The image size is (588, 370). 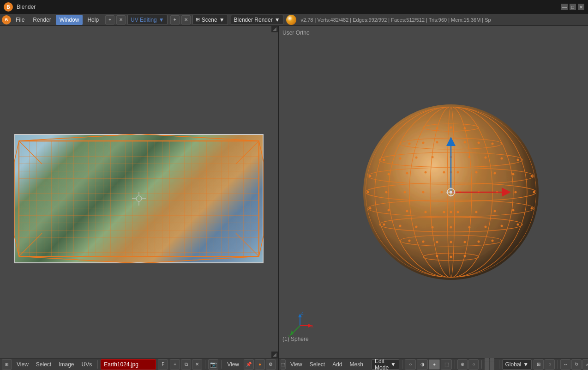 I want to click on image-copy-btn: ⧉, so click(x=186, y=364).